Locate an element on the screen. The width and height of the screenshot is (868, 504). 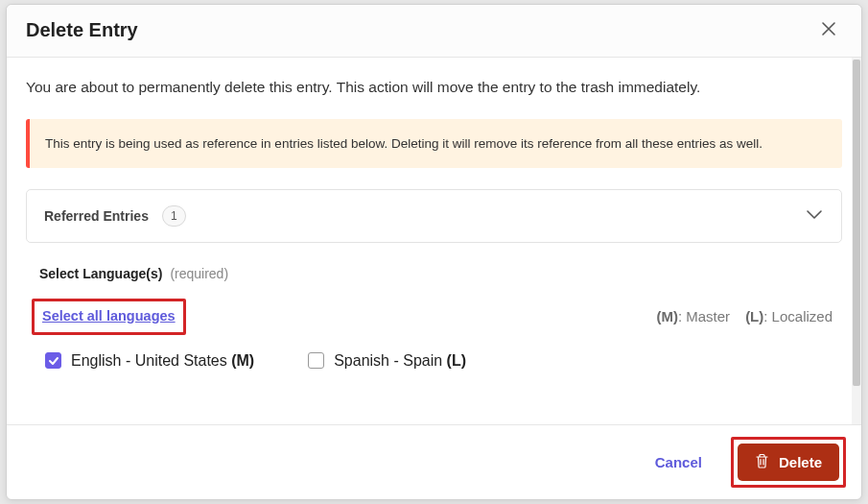
checkbox-checked-icon is located at coordinates (54, 361).